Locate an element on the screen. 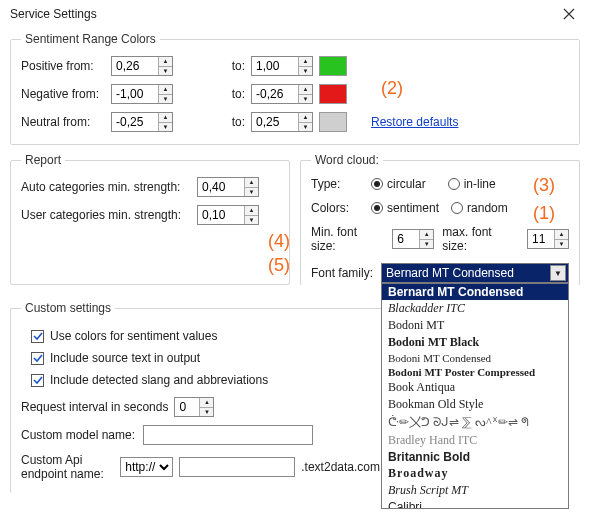 Image resolution: width=590 pixels, height=528 pixels. window-title: Service Settings is located at coordinates (54, 14).